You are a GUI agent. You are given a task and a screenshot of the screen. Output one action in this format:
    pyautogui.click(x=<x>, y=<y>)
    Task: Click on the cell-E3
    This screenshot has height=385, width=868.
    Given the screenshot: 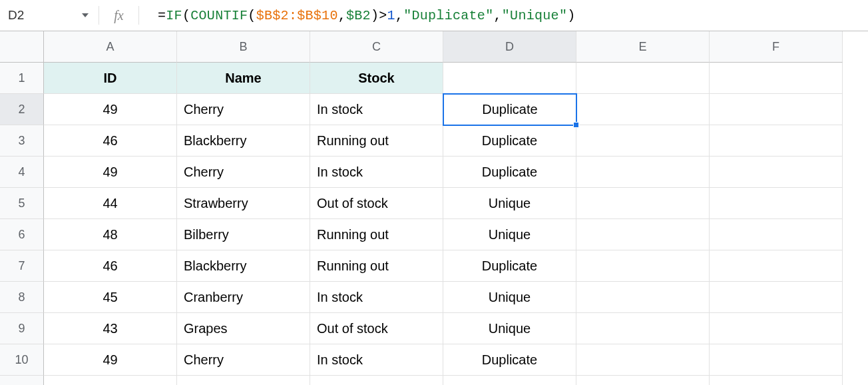 What is the action you would take?
    pyautogui.click(x=643, y=141)
    